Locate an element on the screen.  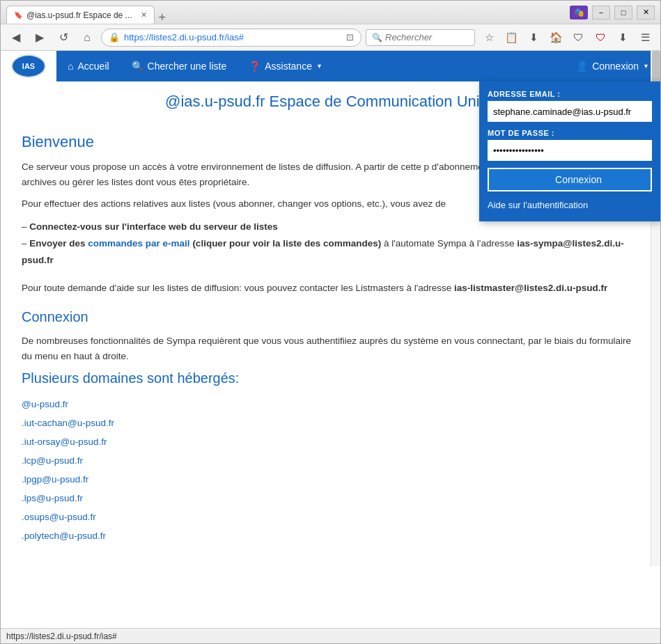
search-input is located at coordinates (427, 38).